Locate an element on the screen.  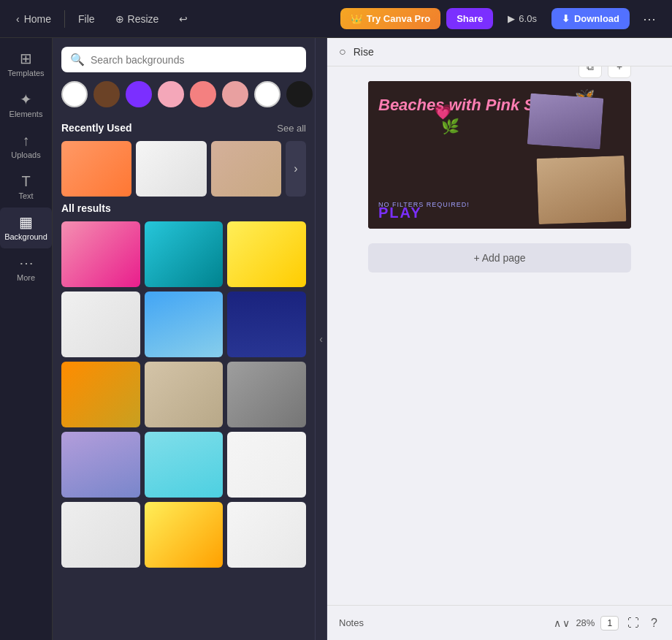
search-input-wrap: 🔍 is located at coordinates (184, 60).